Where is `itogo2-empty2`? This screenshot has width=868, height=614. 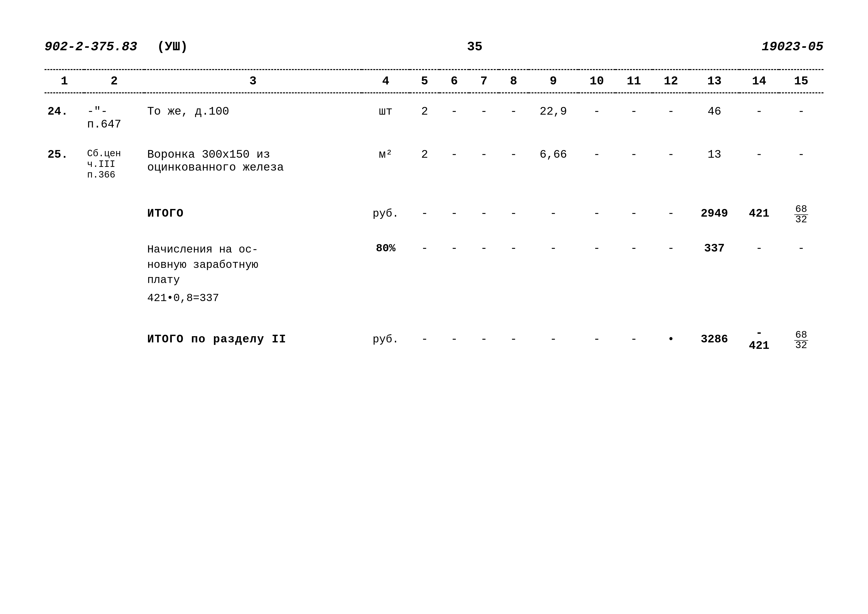
itogo2-empty2 is located at coordinates (114, 339).